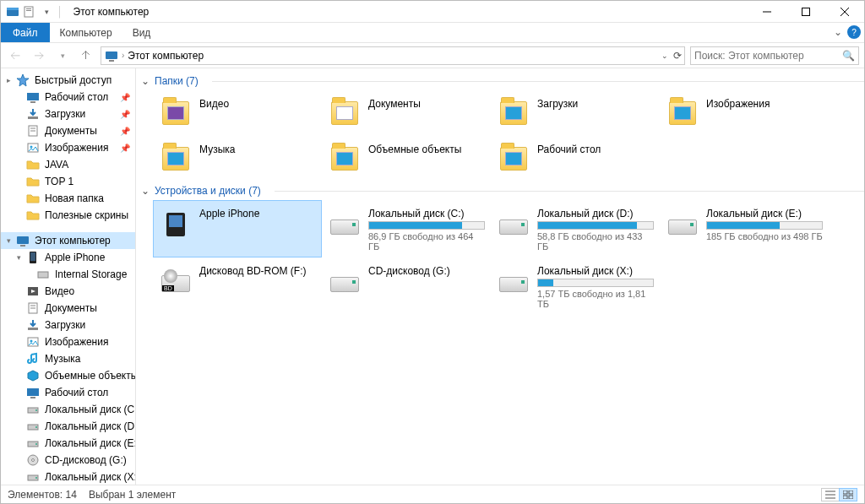 The height and width of the screenshot is (504, 865). What do you see at coordinates (42, 495) in the screenshot?
I see `status-item-count: Элементов: 14` at bounding box center [42, 495].